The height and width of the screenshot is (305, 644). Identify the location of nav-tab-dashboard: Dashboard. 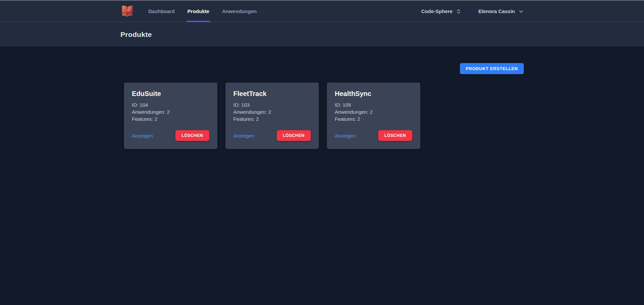
(162, 11).